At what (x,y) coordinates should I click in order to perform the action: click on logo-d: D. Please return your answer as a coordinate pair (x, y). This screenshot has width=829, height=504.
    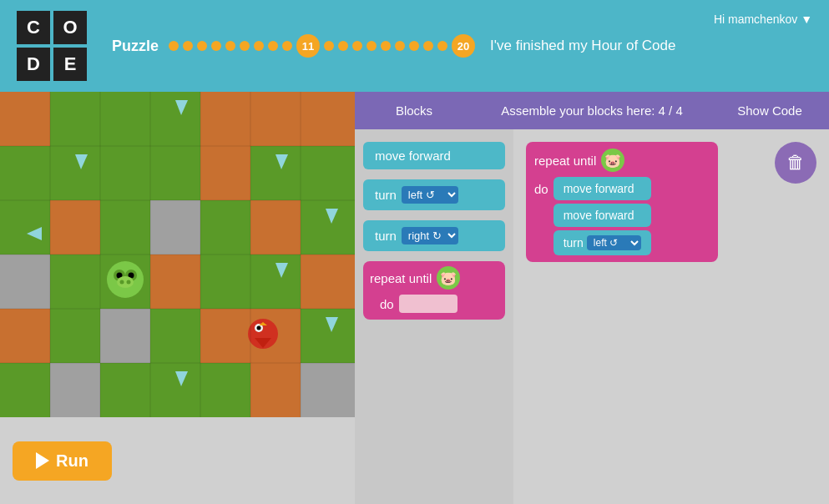
    Looking at the image, I should click on (33, 64).